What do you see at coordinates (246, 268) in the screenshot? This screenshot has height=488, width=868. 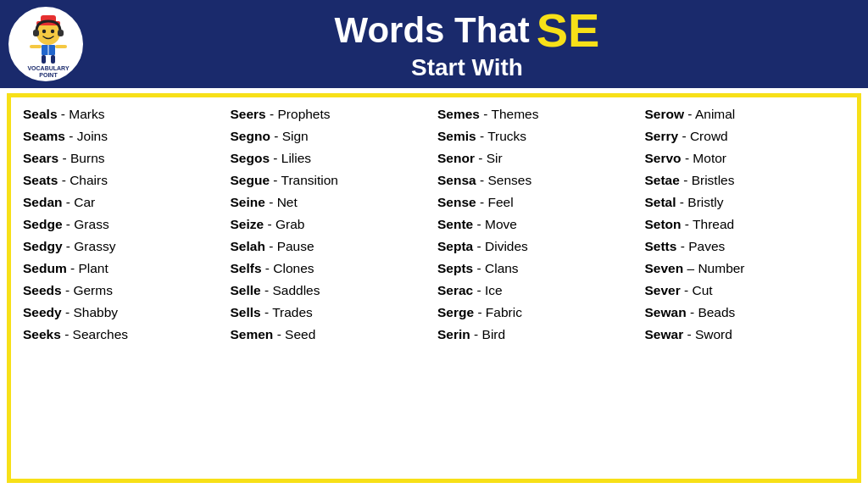 I see `word: Selfs` at bounding box center [246, 268].